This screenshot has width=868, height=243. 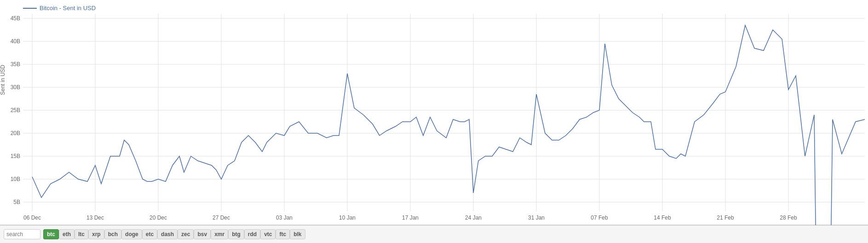 What do you see at coordinates (282, 234) in the screenshot?
I see `currency-tag-ftc: ftc` at bounding box center [282, 234].